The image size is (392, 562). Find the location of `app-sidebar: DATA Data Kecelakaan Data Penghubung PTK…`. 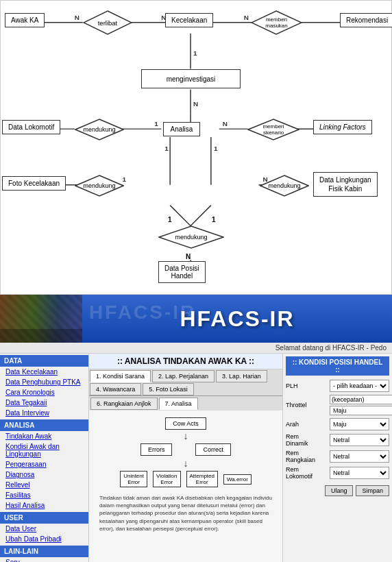

app-sidebar: DATA Data Kecelakaan Data Penghubung PTK… is located at coordinates (45, 458).